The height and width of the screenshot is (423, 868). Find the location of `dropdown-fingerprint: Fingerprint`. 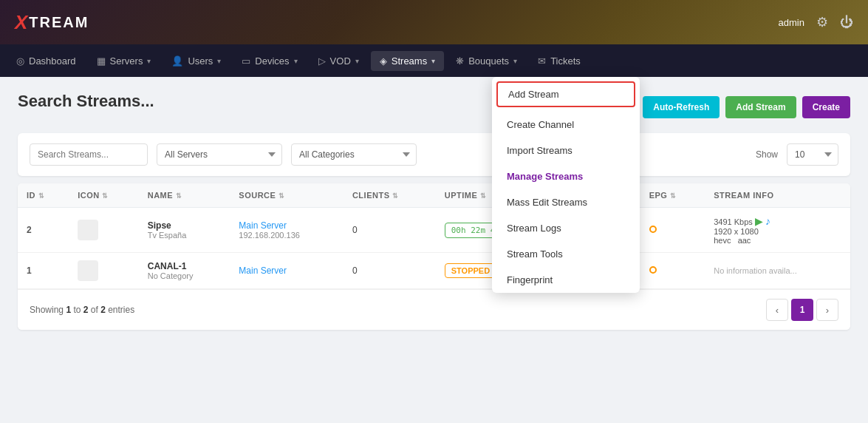

dropdown-fingerprint: Fingerprint is located at coordinates (566, 280).